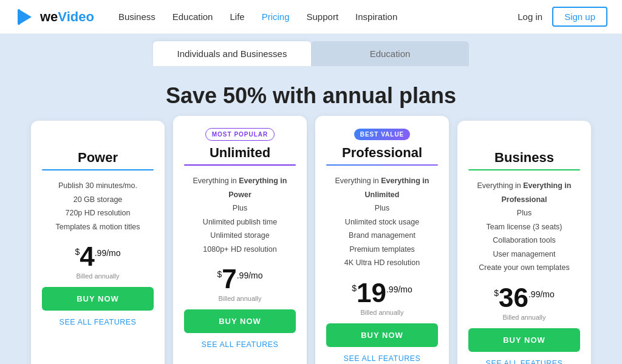 This screenshot has height=364, width=622. What do you see at coordinates (240, 279) in the screenshot?
I see `unlimited-price: $7.99/mo` at bounding box center [240, 279].